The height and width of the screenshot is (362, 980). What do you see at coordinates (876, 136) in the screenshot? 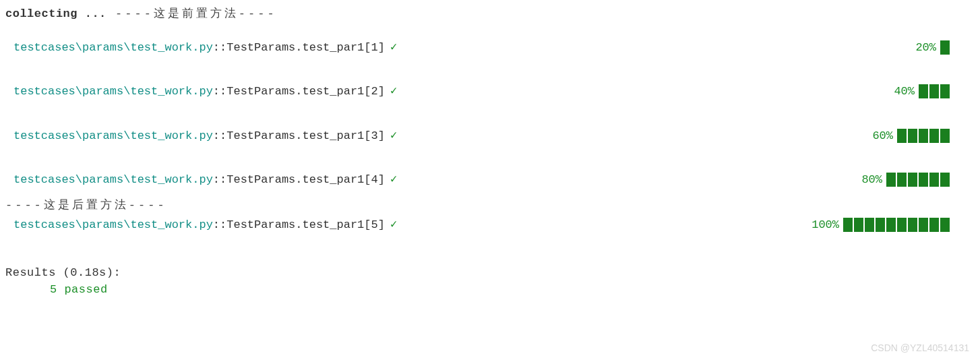
I see `percent-label: 60%` at bounding box center [876, 136].